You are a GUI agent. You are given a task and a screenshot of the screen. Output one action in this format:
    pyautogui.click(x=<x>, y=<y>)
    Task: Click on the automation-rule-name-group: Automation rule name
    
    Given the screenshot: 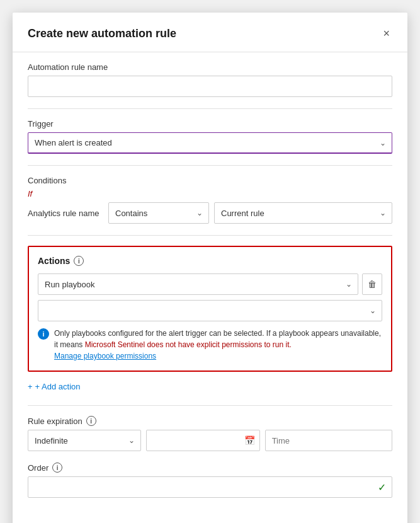 What is the action you would take?
    pyautogui.click(x=210, y=79)
    